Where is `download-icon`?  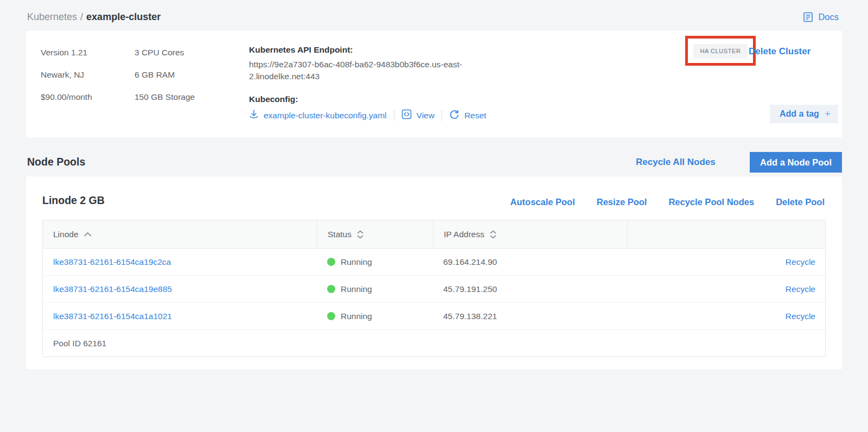 download-icon is located at coordinates (254, 115).